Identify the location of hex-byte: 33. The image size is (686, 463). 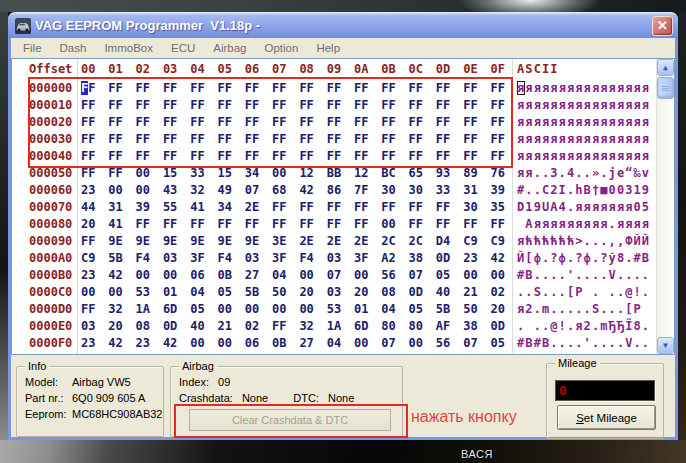
(450, 190).